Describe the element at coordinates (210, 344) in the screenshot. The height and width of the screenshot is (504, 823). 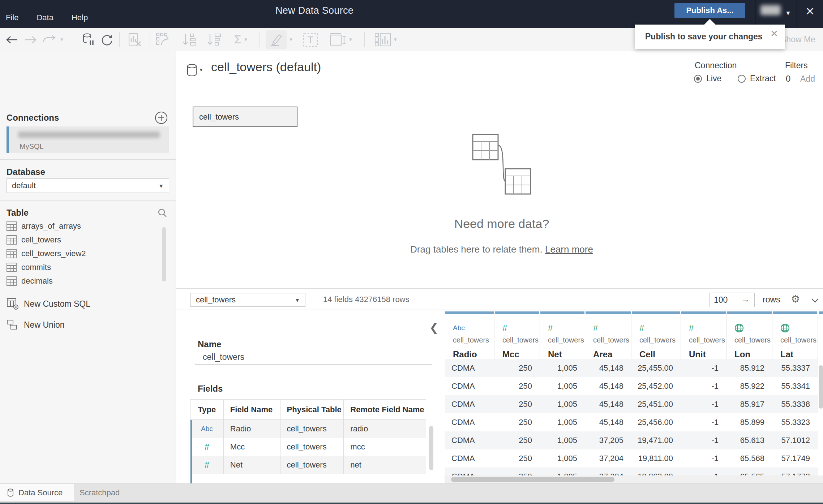
I see `name-label: Name` at that location.